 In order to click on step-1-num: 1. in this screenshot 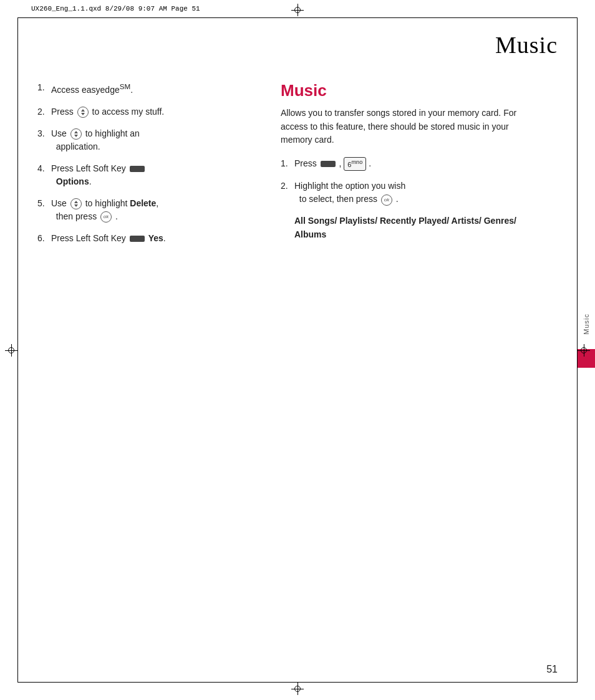, I will do `click(43, 87)`.